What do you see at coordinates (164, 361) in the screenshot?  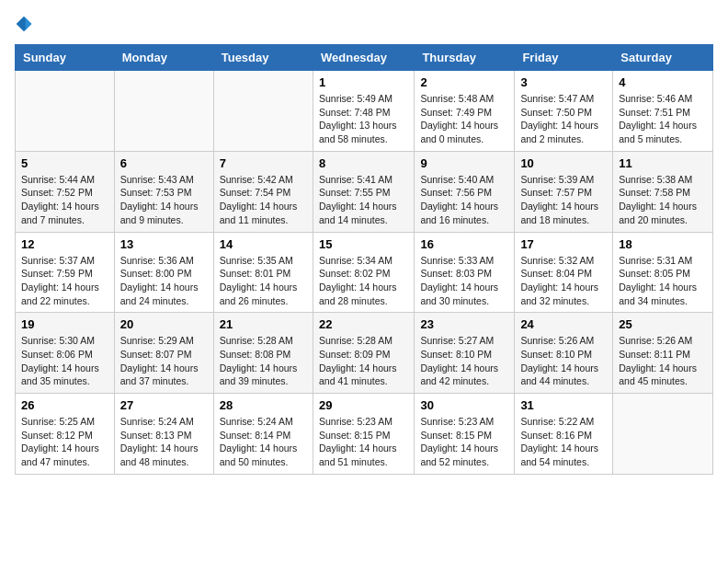 I see `day-info: Sunrise: 5:29 AM Sunset: 8:07 PM Dayligh…` at bounding box center [164, 361].